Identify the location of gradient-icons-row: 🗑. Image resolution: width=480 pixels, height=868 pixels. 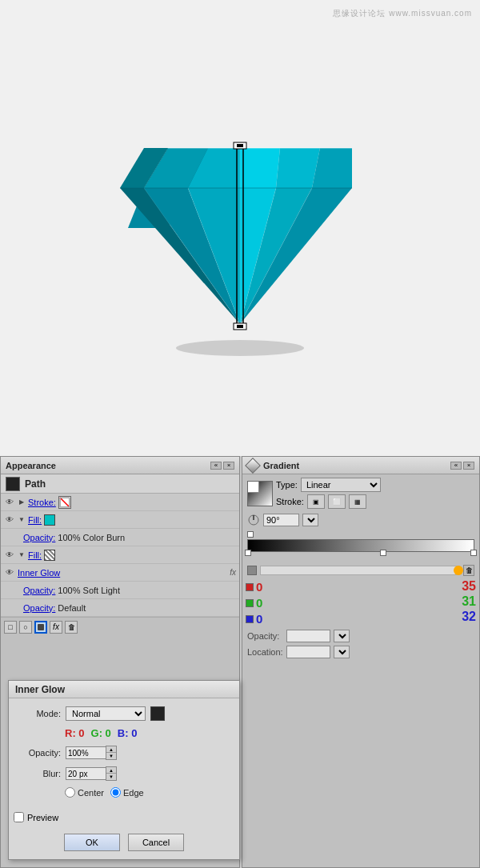
(361, 570).